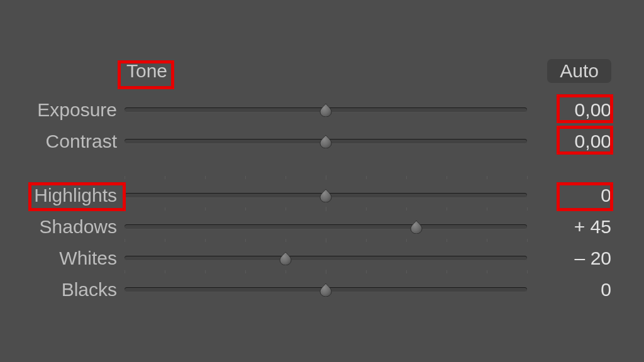  What do you see at coordinates (60, 110) in the screenshot?
I see `exposure-label: Exposure` at bounding box center [60, 110].